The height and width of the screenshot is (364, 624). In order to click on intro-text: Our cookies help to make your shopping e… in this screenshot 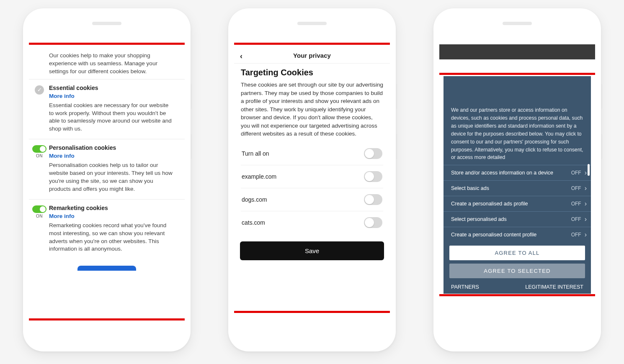, I will do `click(107, 62)`.